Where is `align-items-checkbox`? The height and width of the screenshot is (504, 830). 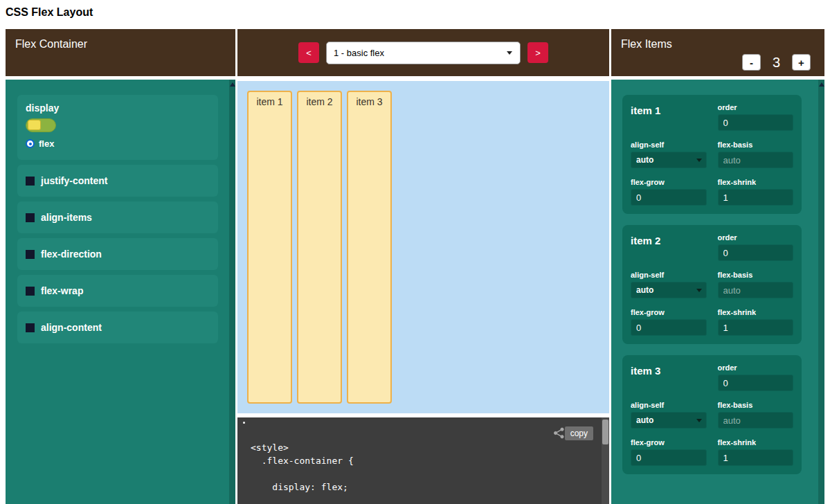
align-items-checkbox is located at coordinates (30, 217).